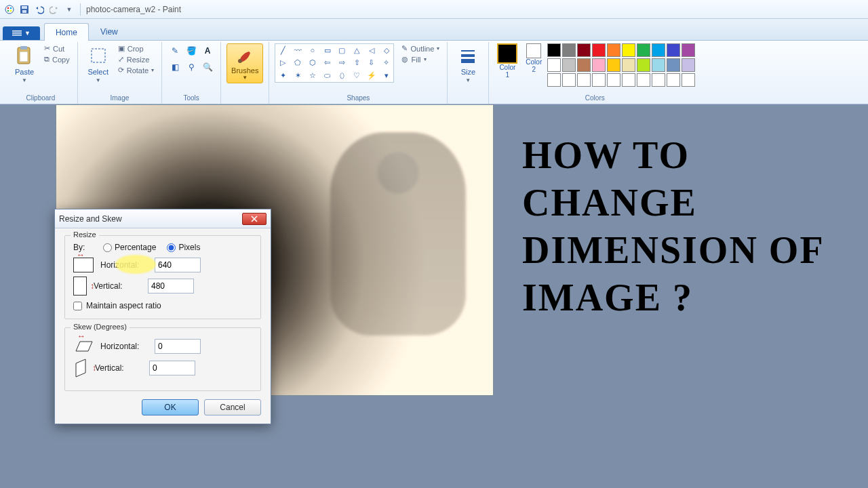  What do you see at coordinates (57, 60) in the screenshot?
I see `copy-button: ⧉Copy` at bounding box center [57, 60].